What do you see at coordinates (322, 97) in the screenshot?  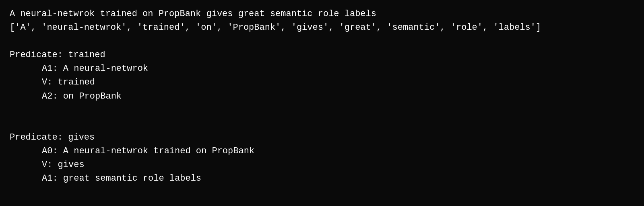 I see `predicate1-role-2: A2: on PropBank` at bounding box center [322, 97].